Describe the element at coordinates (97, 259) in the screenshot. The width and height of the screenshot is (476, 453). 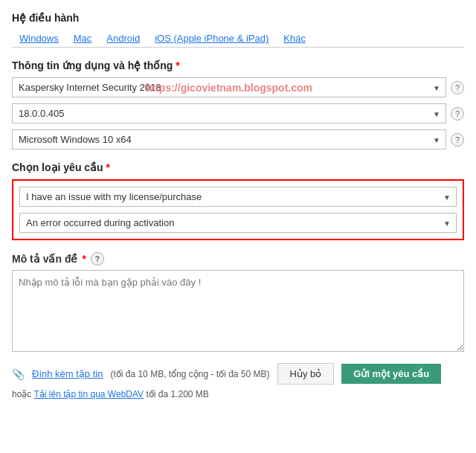
I see `description-help-icon: ?` at that location.